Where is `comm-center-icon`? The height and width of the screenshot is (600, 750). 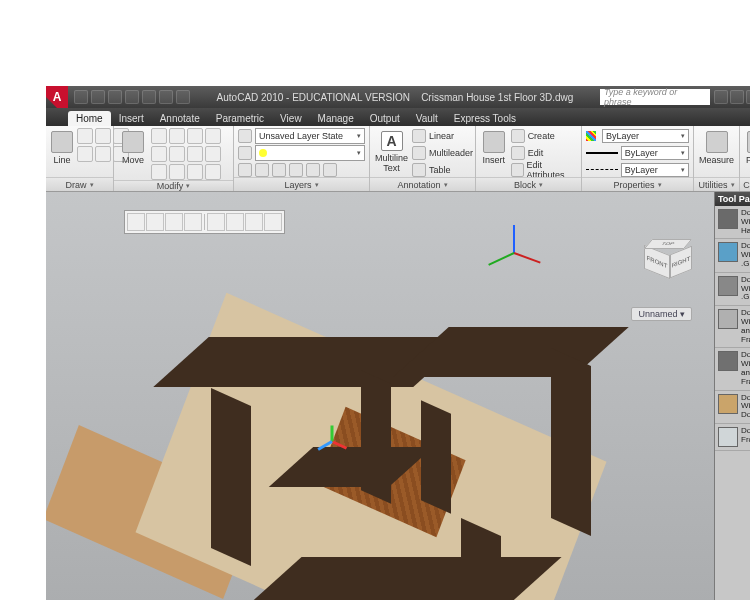
comm-center-icon is located at coordinates (748, 97).